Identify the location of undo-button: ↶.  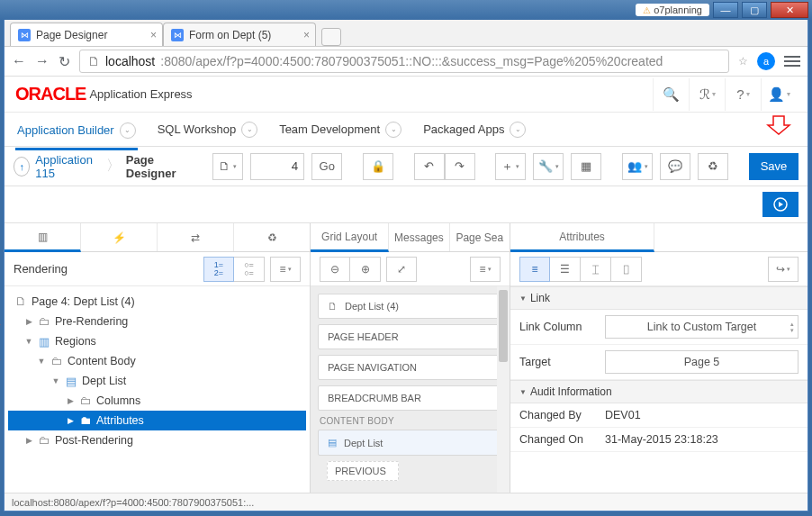
(429, 167).